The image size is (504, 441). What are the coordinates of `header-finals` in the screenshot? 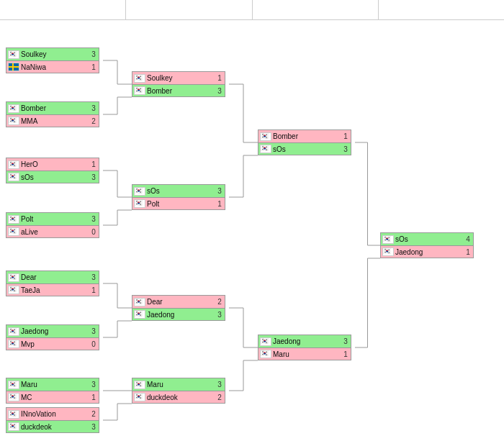 It's located at (441, 10).